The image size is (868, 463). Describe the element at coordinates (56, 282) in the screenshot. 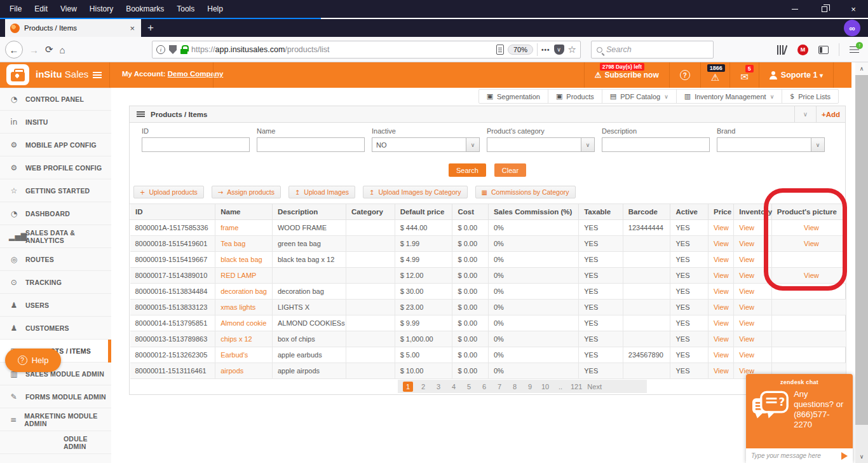

I see `sidebar-item-tracking: ⊙TRACKING` at that location.